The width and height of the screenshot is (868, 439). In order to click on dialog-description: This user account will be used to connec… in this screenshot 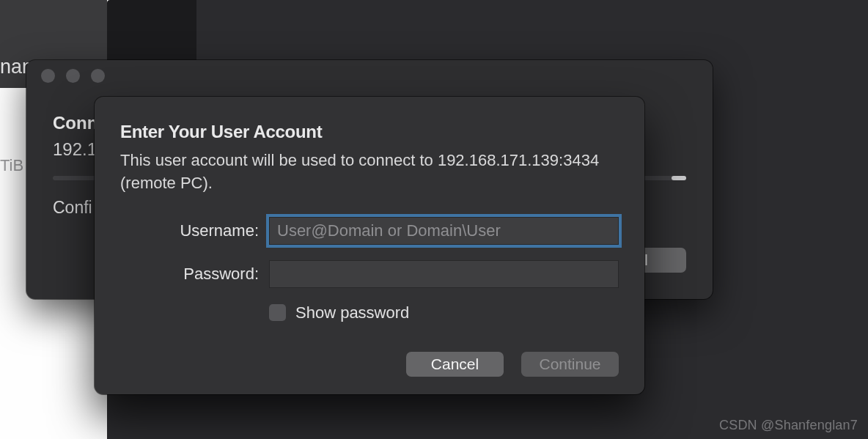, I will do `click(369, 172)`.